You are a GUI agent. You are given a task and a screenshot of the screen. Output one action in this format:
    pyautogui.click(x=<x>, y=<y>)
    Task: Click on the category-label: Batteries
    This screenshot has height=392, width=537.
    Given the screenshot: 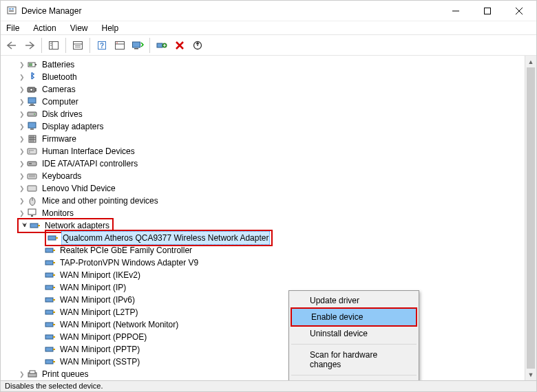 What is the action you would take?
    pyautogui.click(x=58, y=65)
    